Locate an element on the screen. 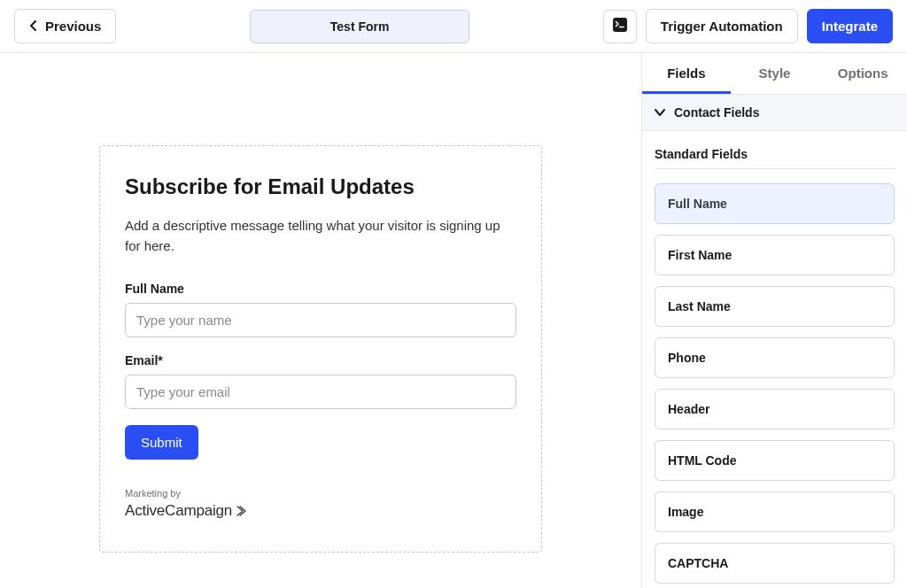 The width and height of the screenshot is (907, 588). field-chip-first-name: First Name is located at coordinates (774, 255).